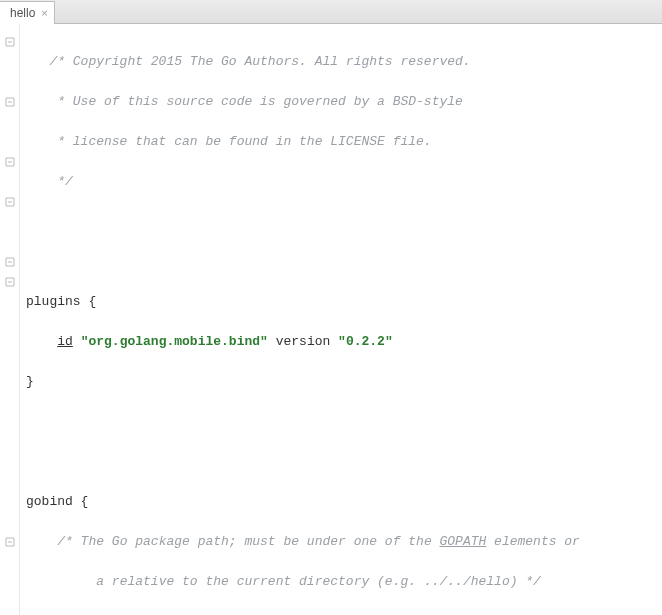 This screenshot has width=662, height=615. What do you see at coordinates (260, 62) in the screenshot?
I see `comment: /* Copyright 2015 The Go Authors. All ri…` at bounding box center [260, 62].